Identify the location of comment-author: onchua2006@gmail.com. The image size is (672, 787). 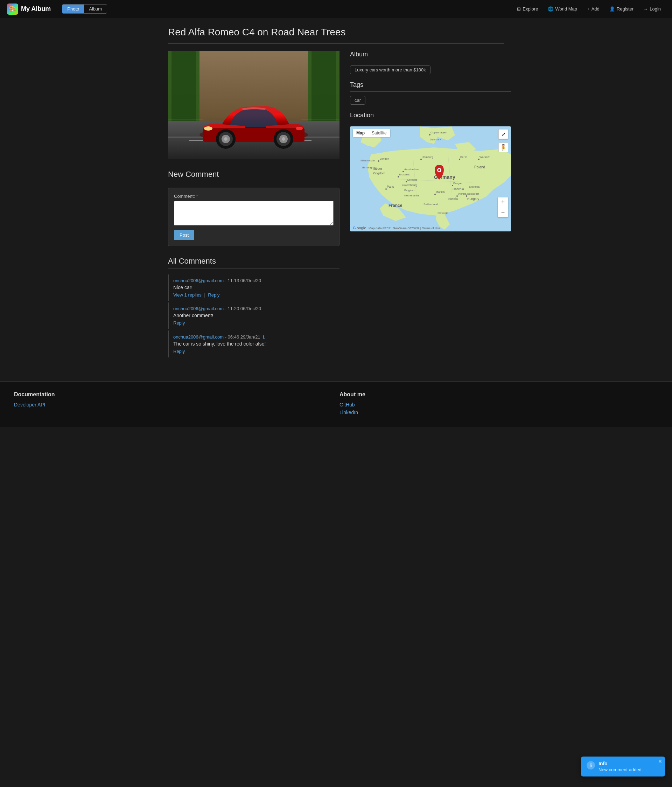
(198, 308).